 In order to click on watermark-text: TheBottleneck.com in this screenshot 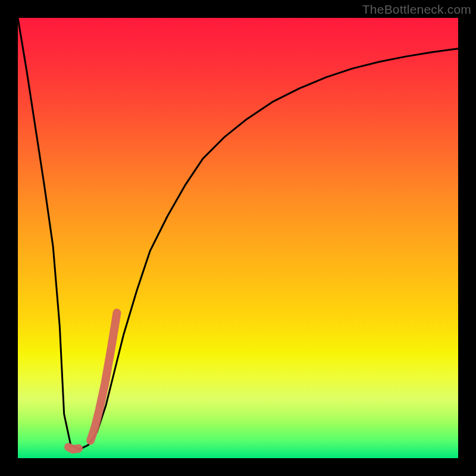, I will do `click(416, 10)`.